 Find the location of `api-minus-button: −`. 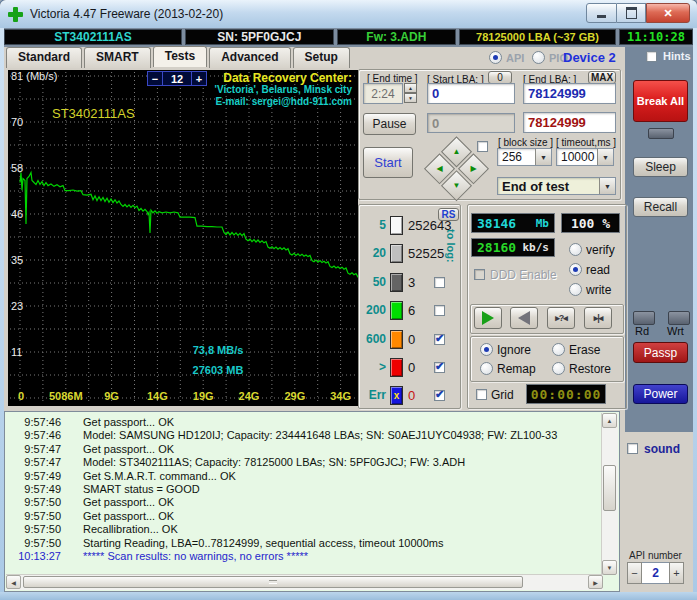

api-minus-button: − is located at coordinates (634, 573).